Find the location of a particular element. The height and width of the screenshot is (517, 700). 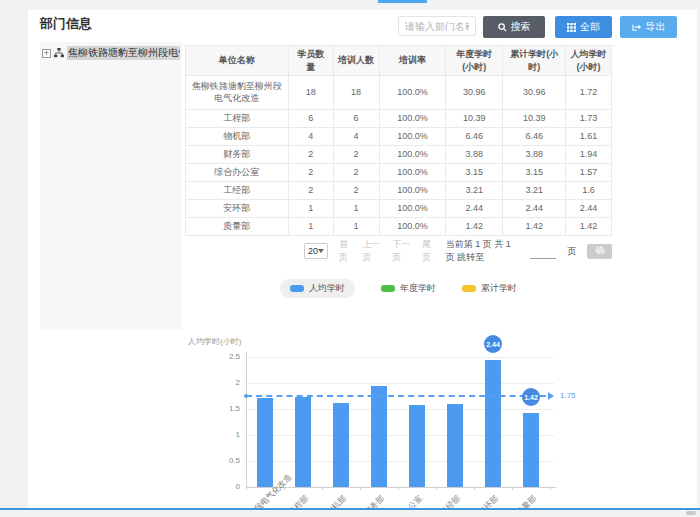

table-cell: 30.96 is located at coordinates (534, 93).